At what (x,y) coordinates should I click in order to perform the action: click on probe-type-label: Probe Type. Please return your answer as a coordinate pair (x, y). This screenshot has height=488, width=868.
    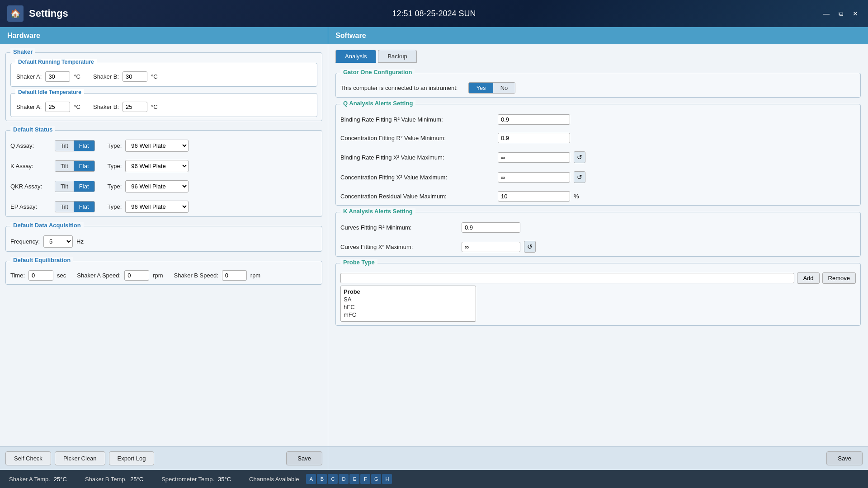
    Looking at the image, I should click on (359, 262).